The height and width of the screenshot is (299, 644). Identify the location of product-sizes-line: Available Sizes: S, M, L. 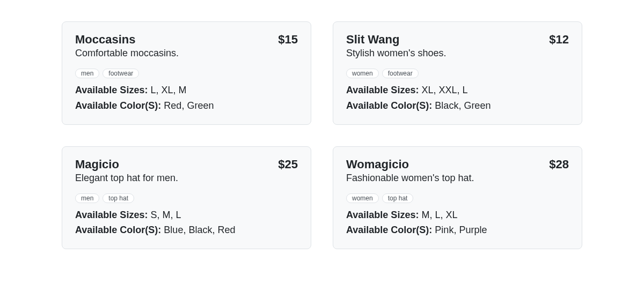
(187, 215).